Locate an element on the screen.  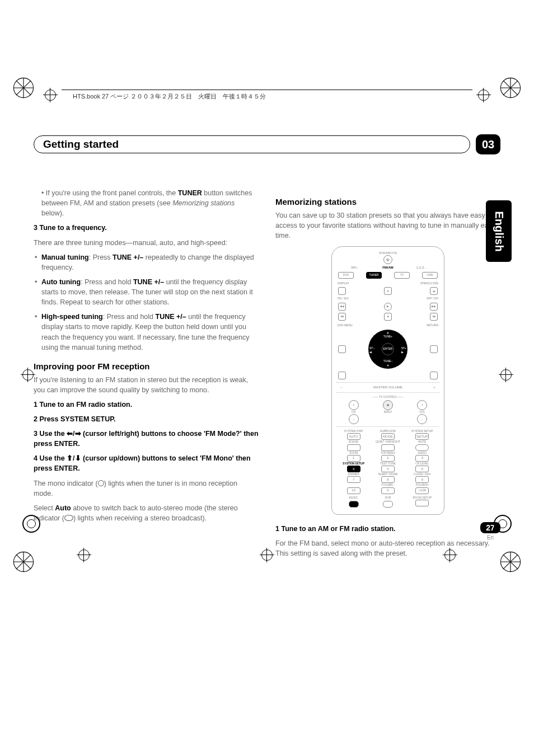
remote-enter-button: ENTER is located at coordinates (388, 349).